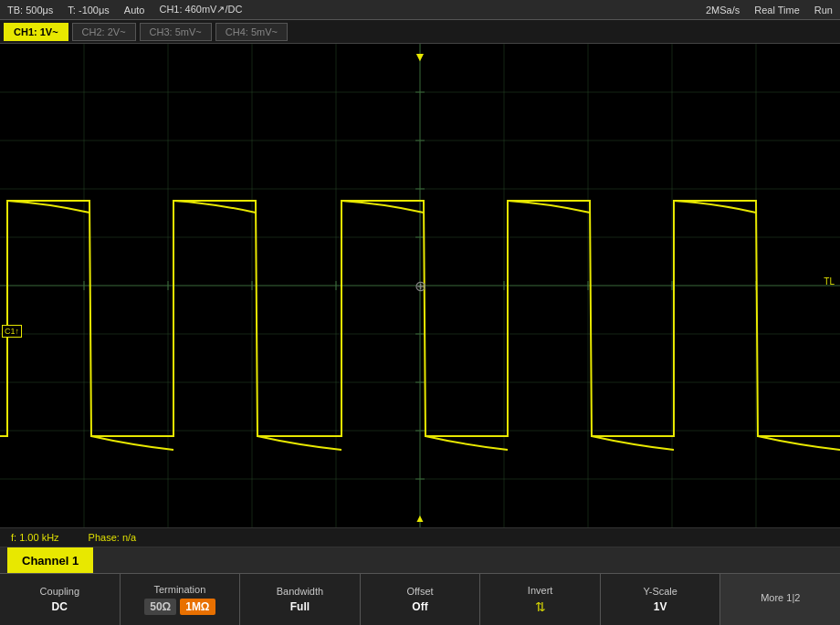 This screenshot has height=625, width=840. Describe the element at coordinates (179, 589) in the screenshot. I see `termination-label: Termination` at that location.